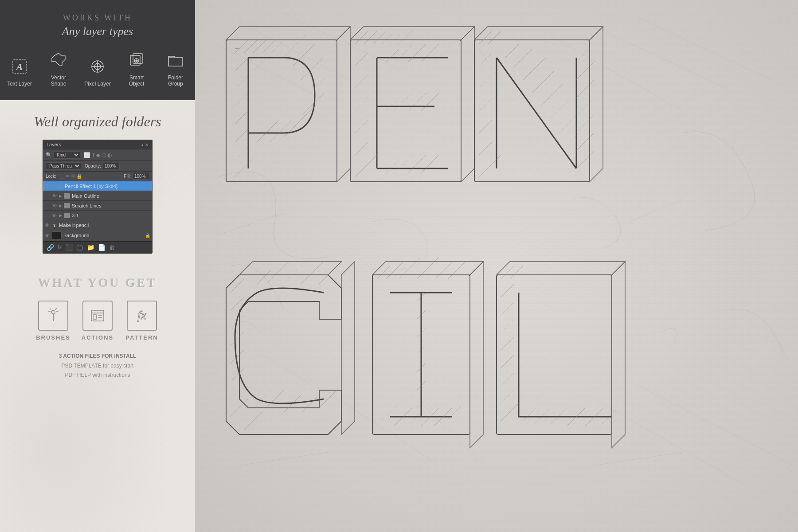  What do you see at coordinates (103, 235) in the screenshot?
I see `layer-name: Background` at bounding box center [103, 235].